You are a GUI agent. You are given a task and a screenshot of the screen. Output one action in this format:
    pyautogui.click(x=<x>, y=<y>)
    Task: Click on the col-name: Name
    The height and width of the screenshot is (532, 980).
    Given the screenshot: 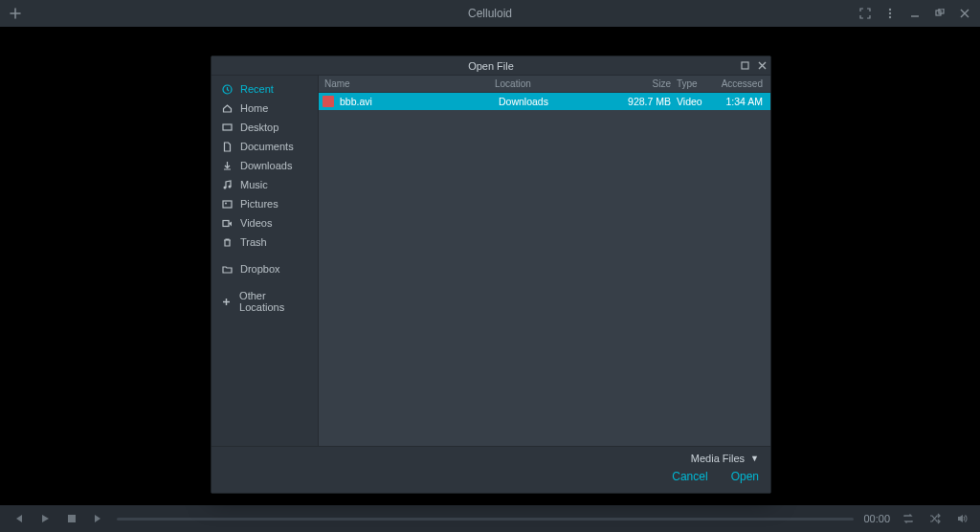 What is the action you would take?
    pyautogui.click(x=409, y=84)
    